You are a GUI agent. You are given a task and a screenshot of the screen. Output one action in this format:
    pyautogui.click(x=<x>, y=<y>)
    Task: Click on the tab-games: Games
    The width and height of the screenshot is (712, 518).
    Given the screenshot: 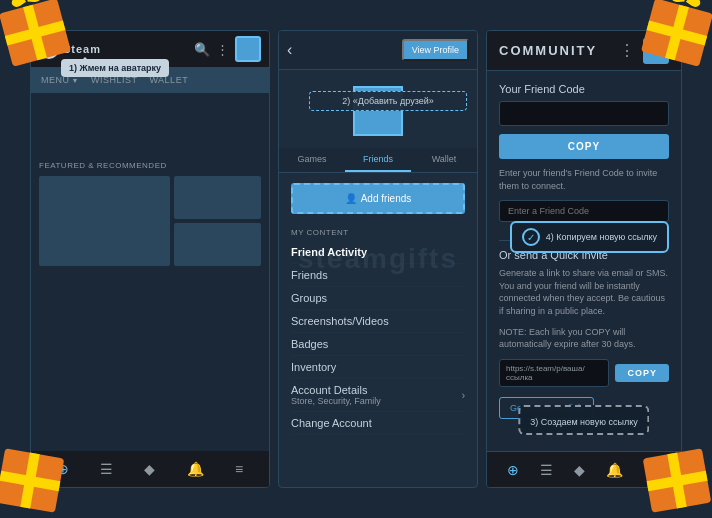 What is the action you would take?
    pyautogui.click(x=312, y=160)
    